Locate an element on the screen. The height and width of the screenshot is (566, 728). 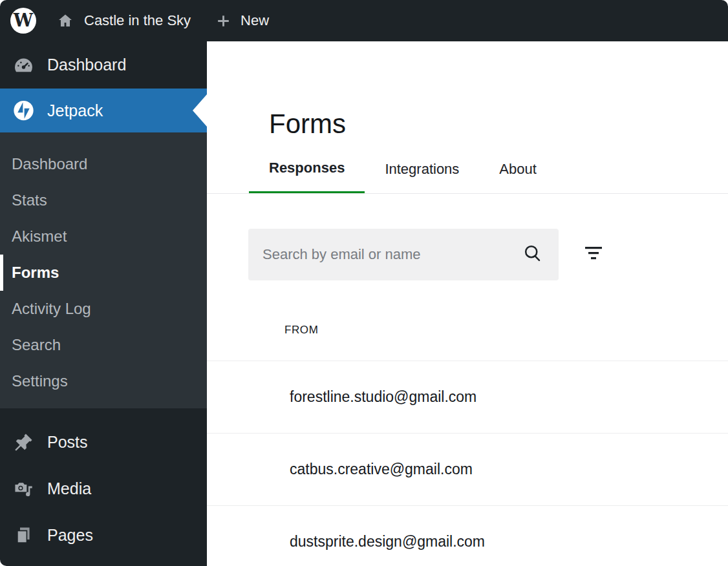
plus-icon is located at coordinates (224, 21).